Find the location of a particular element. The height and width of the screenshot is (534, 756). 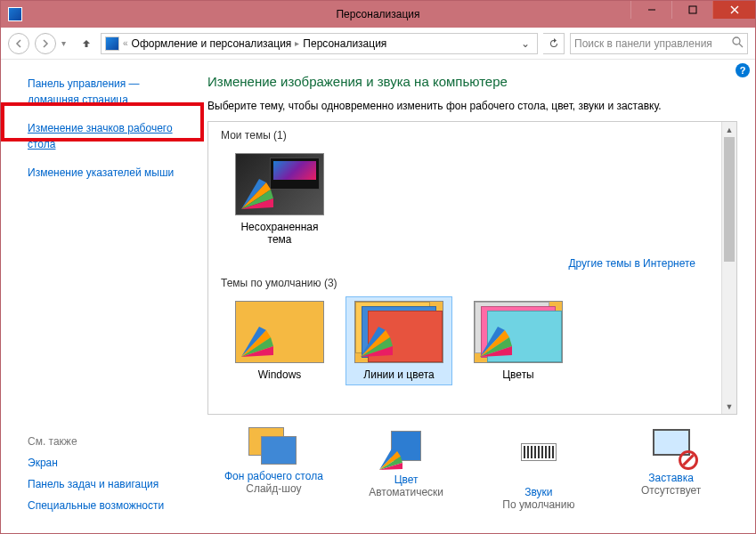

back-button is located at coordinates (19, 44).